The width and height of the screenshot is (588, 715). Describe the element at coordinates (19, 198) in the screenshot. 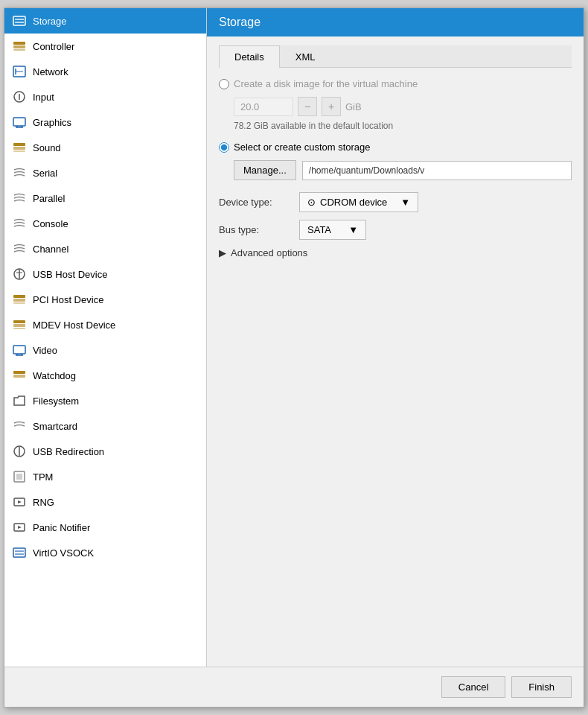

I see `parallel-icon` at that location.